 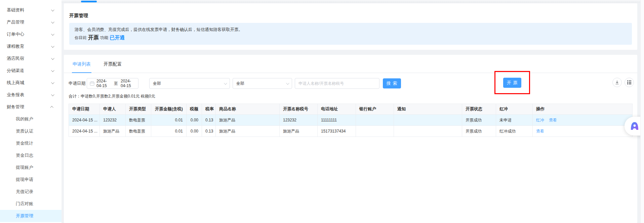 What do you see at coordinates (262, 83) in the screenshot?
I see `filter-select-2: 全部` at bounding box center [262, 83].